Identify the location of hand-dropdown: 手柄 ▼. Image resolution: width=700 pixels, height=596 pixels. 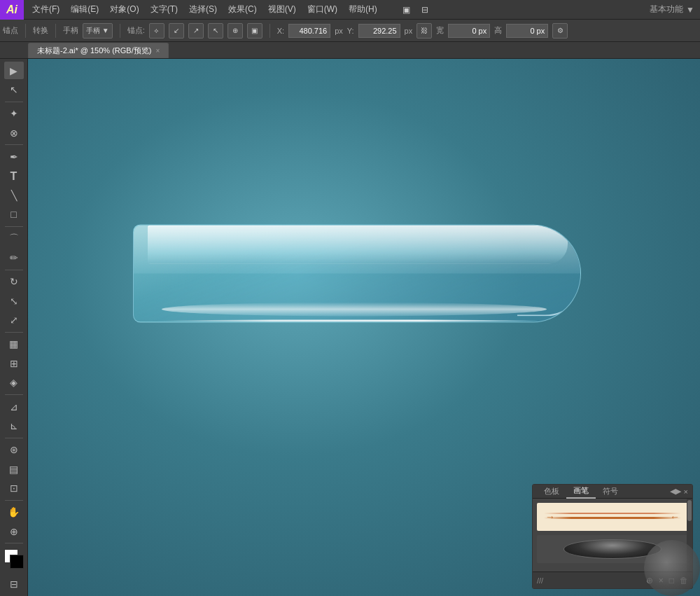
(98, 31).